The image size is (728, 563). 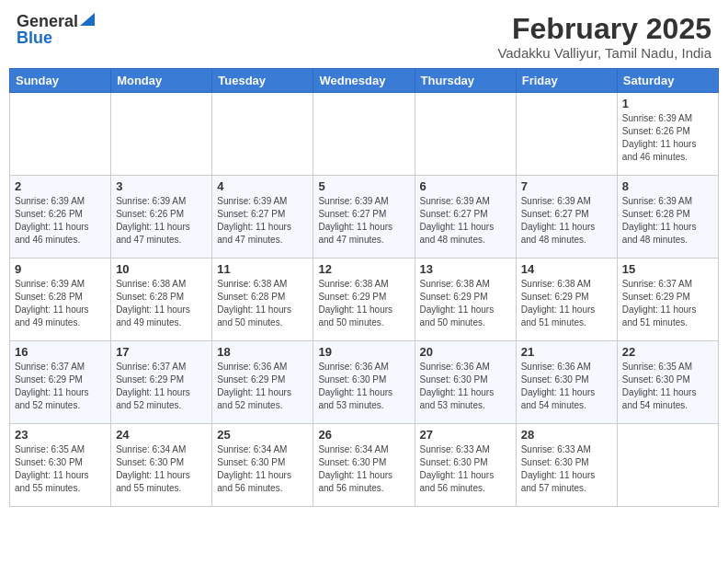 I want to click on day-number: 26, so click(x=364, y=434).